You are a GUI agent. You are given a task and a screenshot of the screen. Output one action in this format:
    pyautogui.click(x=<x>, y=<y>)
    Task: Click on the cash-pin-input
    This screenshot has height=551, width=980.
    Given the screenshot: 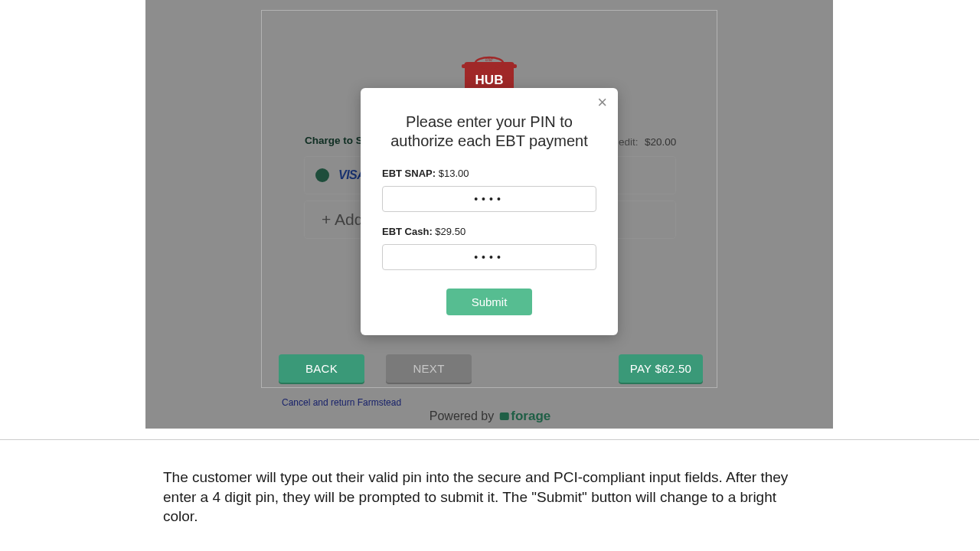 What is the action you would take?
    pyautogui.click(x=489, y=257)
    